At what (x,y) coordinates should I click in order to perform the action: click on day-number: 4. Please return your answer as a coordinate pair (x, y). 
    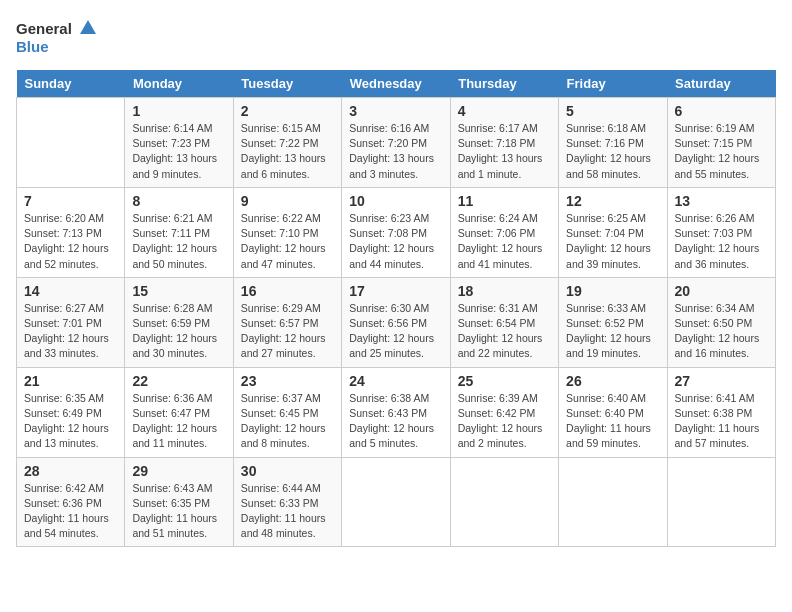
    Looking at the image, I should click on (504, 111).